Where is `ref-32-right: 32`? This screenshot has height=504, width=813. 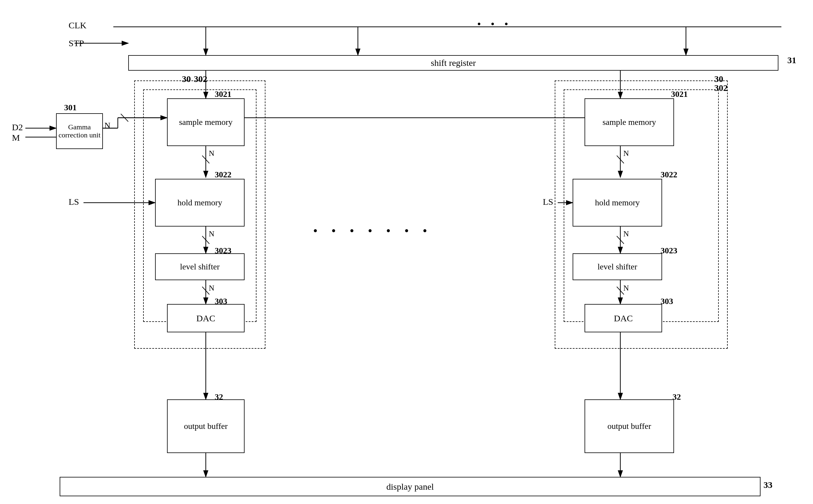
ref-32-right: 32 is located at coordinates (677, 397).